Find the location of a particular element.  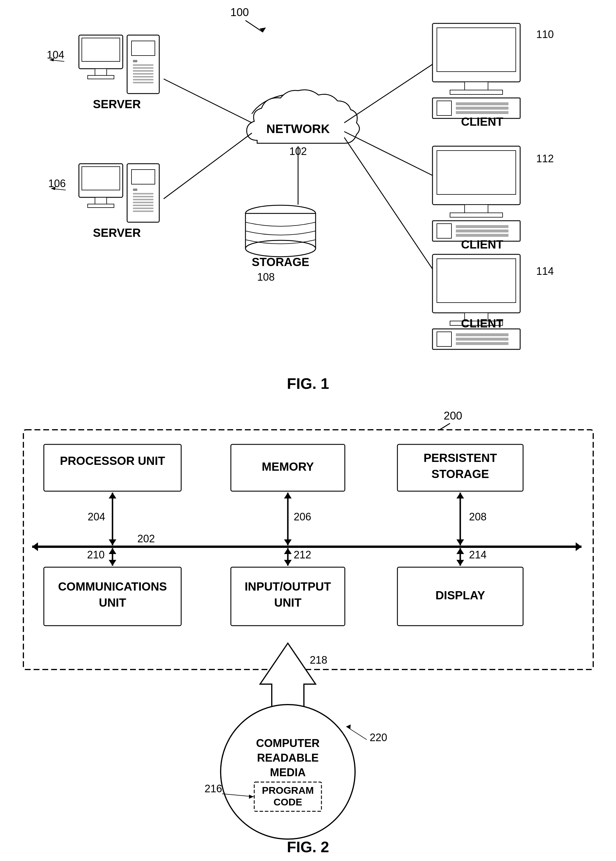

server1-label: SERVER is located at coordinates (117, 104).